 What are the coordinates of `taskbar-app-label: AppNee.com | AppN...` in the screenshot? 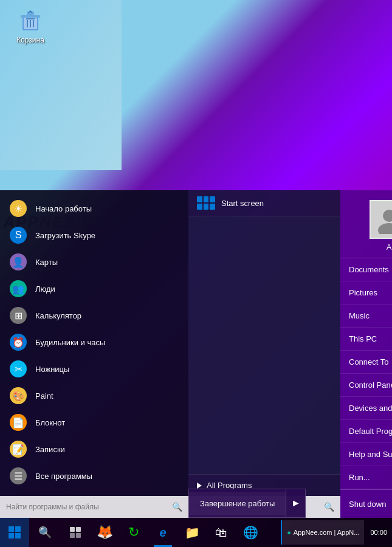 It's located at (327, 532).